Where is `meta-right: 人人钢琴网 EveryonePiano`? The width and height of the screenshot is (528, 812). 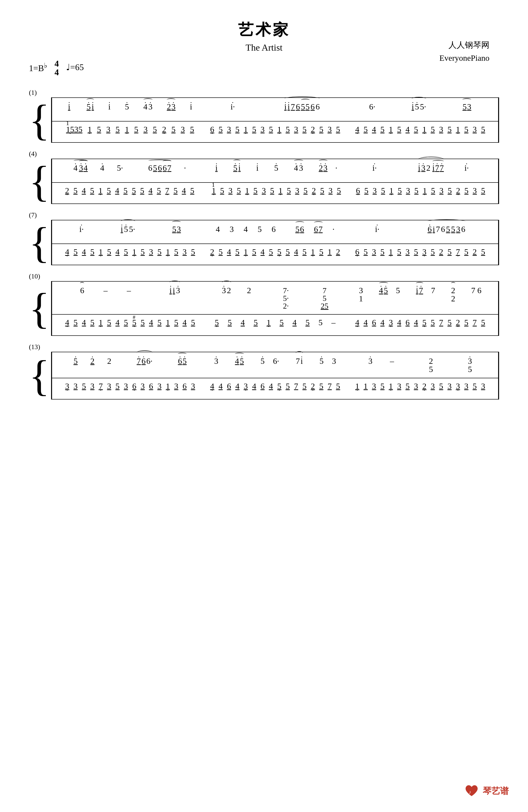
meta-right: 人人钢琴网 EveryonePiano is located at coordinates (465, 52).